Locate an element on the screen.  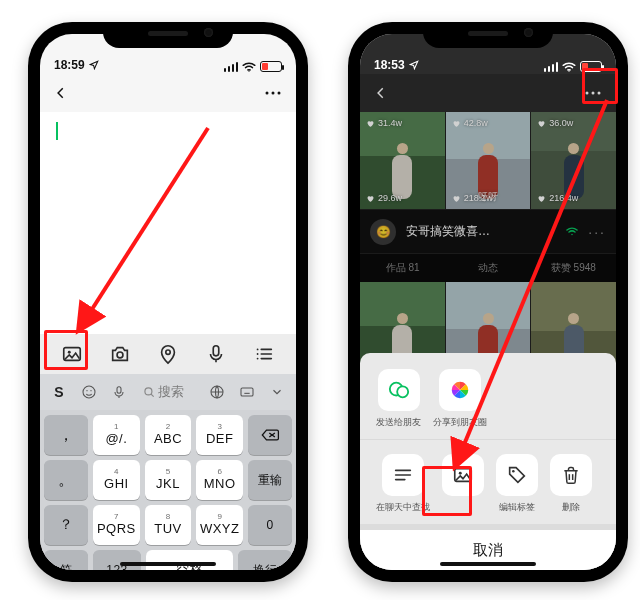
status-time: 18:53 is located at coordinates (390, 65).